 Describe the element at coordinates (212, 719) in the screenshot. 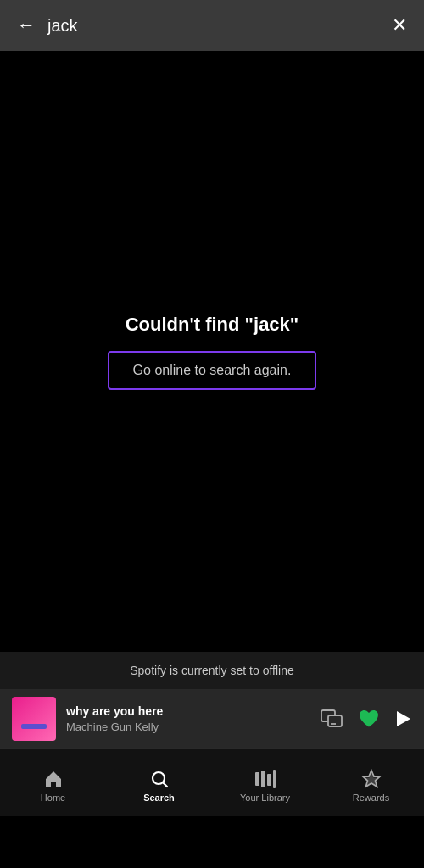

I see `now-playing-bar: why are you here Machine Gun Kelly` at that location.